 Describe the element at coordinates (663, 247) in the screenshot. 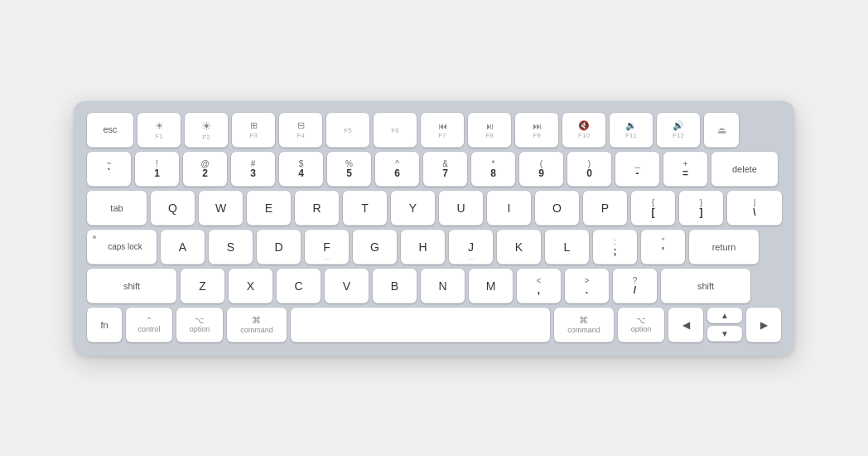

I see `key-quote: "'` at that location.